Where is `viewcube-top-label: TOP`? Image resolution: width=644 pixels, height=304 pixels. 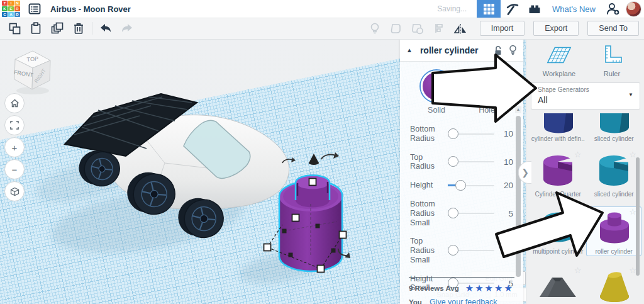
viewcube-top-label: TOP is located at coordinates (33, 59).